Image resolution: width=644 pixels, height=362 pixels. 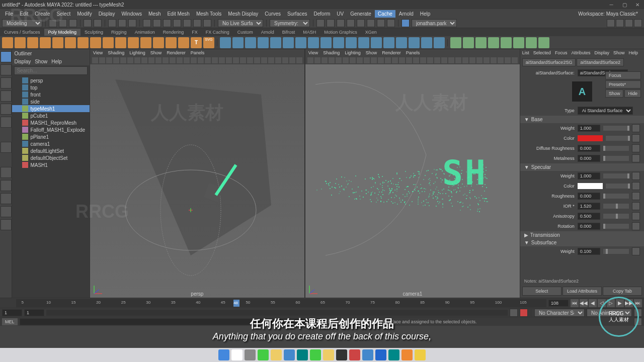 What do you see at coordinates (50, 102) in the screenshot?
I see `outliner-item-side: side` at bounding box center [50, 102].